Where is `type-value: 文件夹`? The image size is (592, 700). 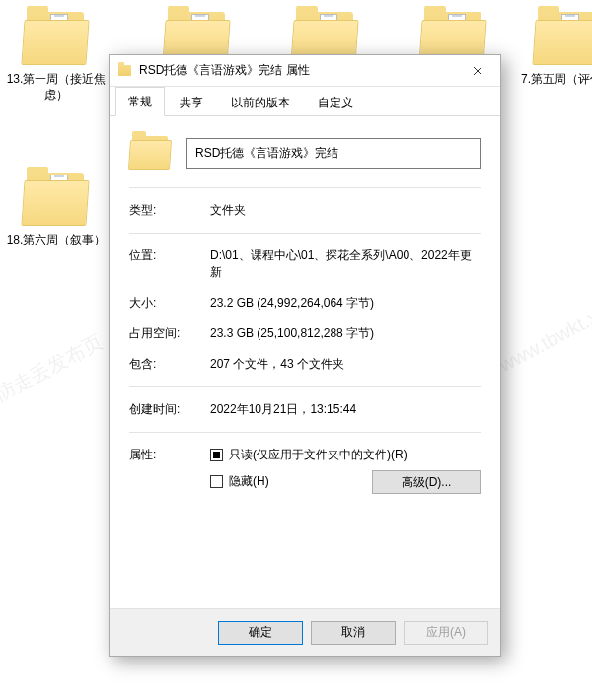 type-value: 文件夹 is located at coordinates (345, 211).